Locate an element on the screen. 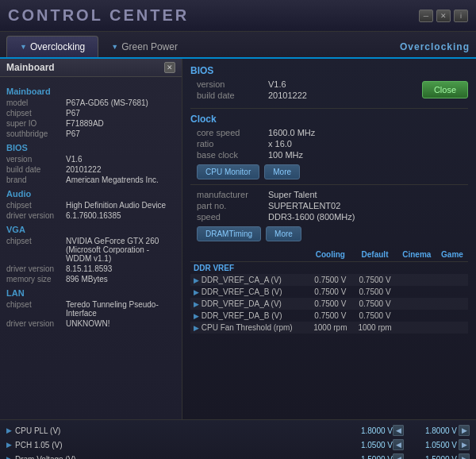  superio-label: super IO is located at coordinates (36, 124).